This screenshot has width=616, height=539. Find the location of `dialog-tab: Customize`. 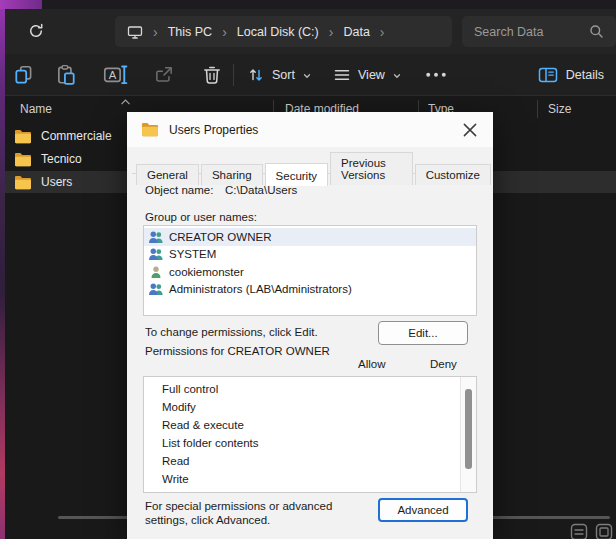

dialog-tab: Customize is located at coordinates (453, 174).